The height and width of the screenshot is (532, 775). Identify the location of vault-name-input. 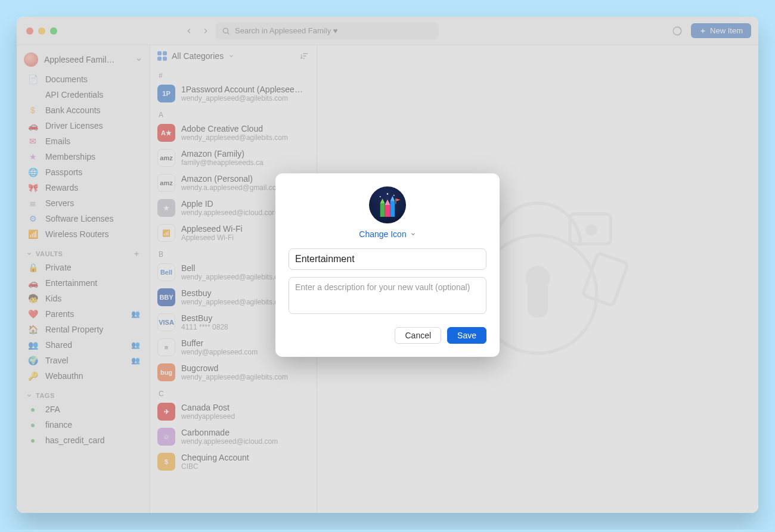
(388, 259).